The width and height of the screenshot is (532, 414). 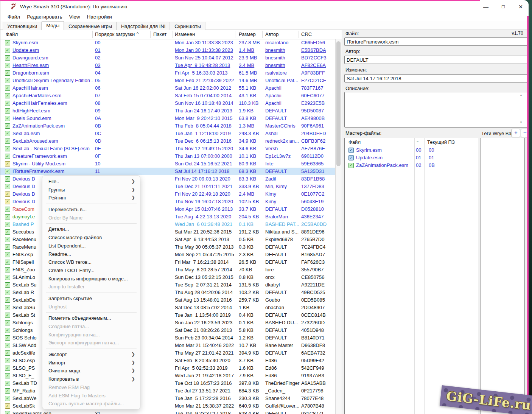 I want to click on menubar-item-View: View, so click(x=74, y=17).